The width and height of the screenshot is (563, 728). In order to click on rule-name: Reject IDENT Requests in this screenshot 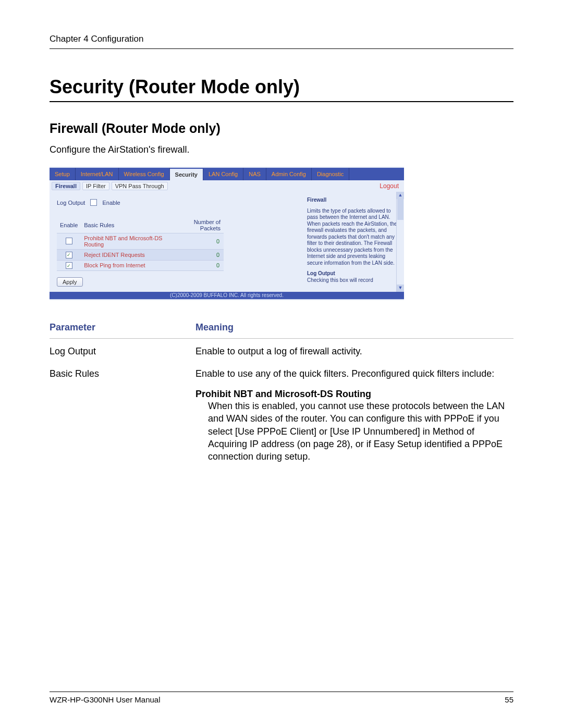, I will do `click(125, 255)`.